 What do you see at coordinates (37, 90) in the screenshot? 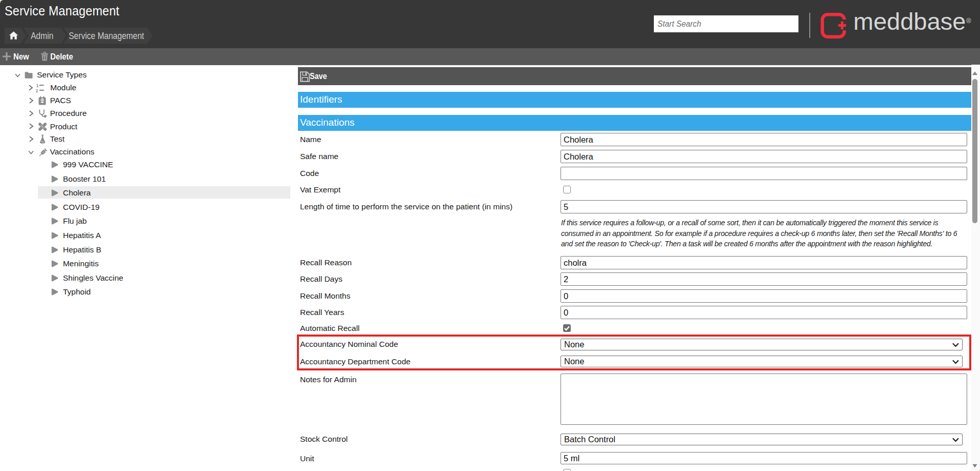
I see `svg-text: 2` at bounding box center [37, 90].